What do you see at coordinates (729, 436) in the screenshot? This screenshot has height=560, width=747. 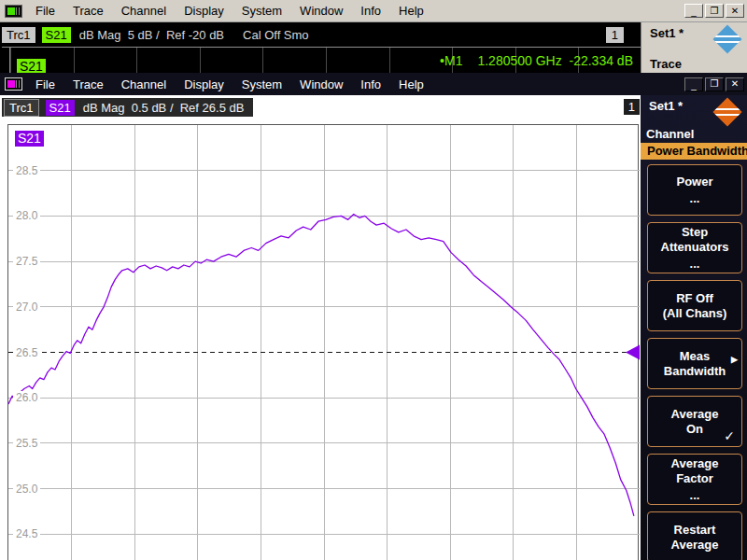 I see `check-icon: ✓` at bounding box center [729, 436].